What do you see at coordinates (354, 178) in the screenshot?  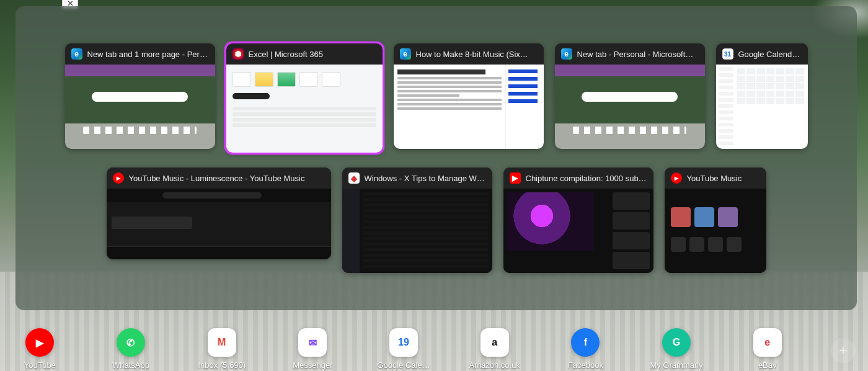 I see `app-icon: ◆` at bounding box center [354, 178].